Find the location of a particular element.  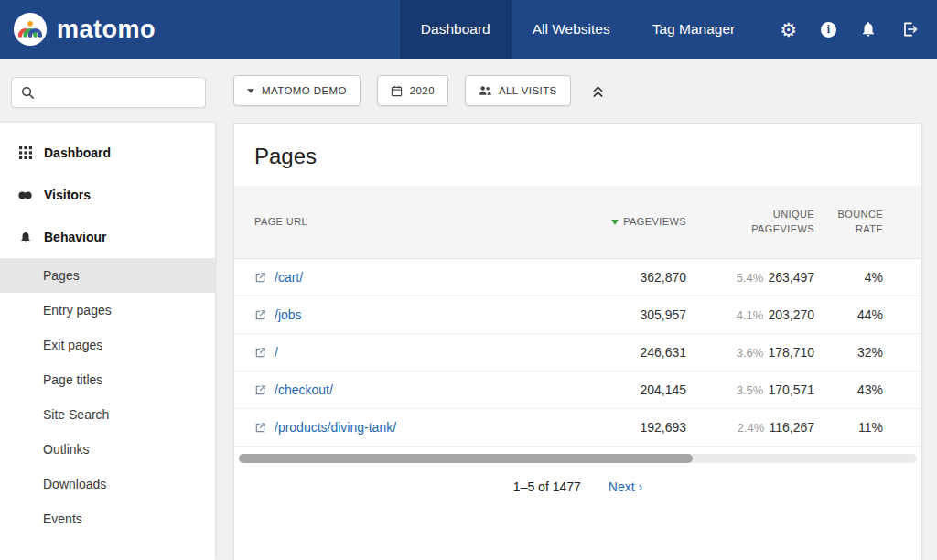

brand-name: matomo is located at coordinates (106, 29).